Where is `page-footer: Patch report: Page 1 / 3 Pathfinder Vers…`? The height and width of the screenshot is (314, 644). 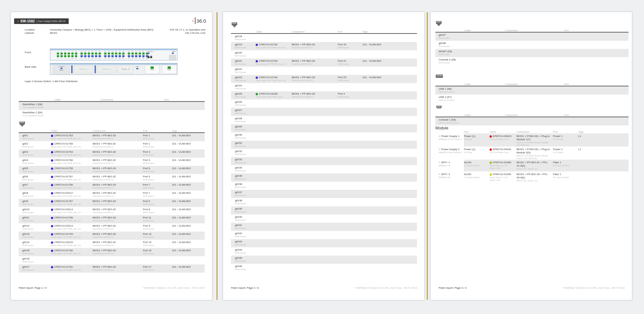 page-footer: Patch report: Page 1 / 3 Pathfinder Vers… is located at coordinates (112, 288).